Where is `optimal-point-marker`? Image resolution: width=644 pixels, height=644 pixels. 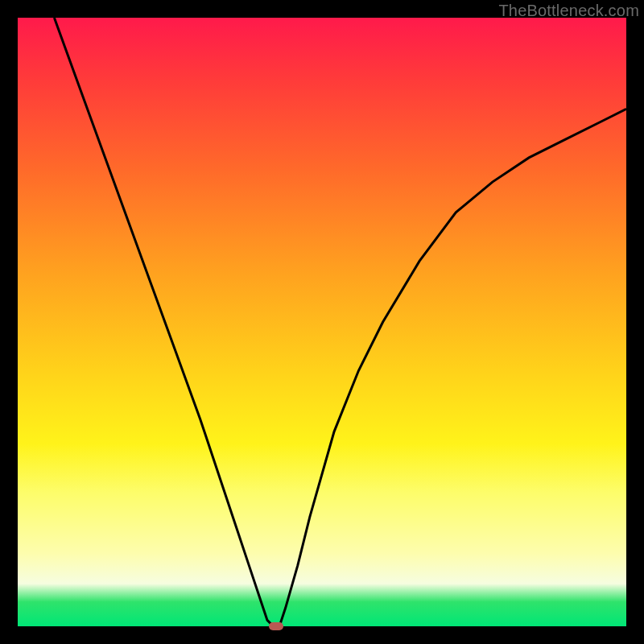
optimal-point-marker is located at coordinates (276, 626).